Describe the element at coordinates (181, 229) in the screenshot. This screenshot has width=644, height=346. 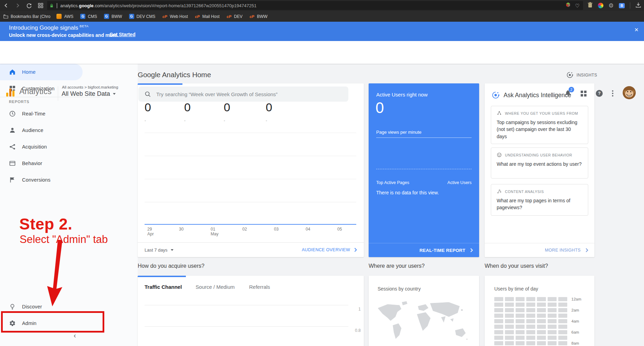
I see `x-axis-label: 30` at that location.